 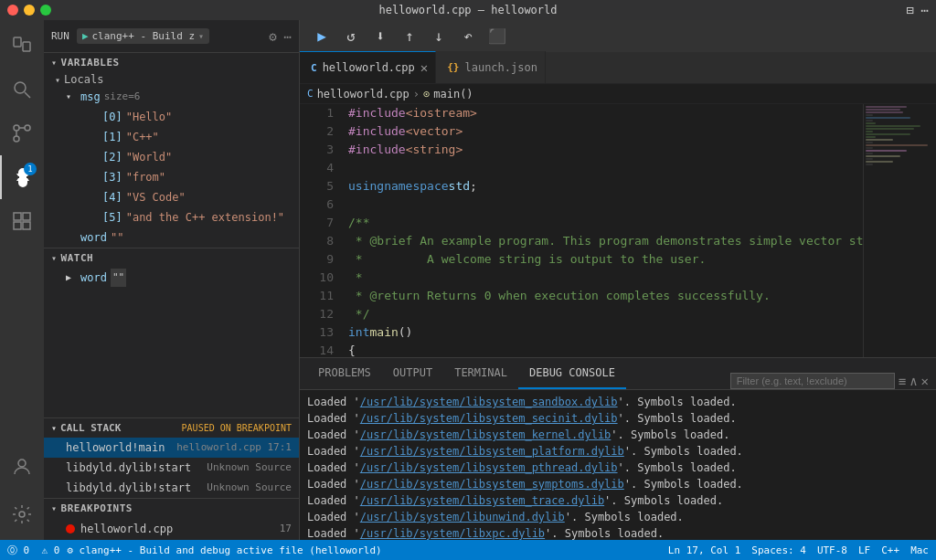 I want to click on status-encoding: UTF-8, so click(x=832, y=550).